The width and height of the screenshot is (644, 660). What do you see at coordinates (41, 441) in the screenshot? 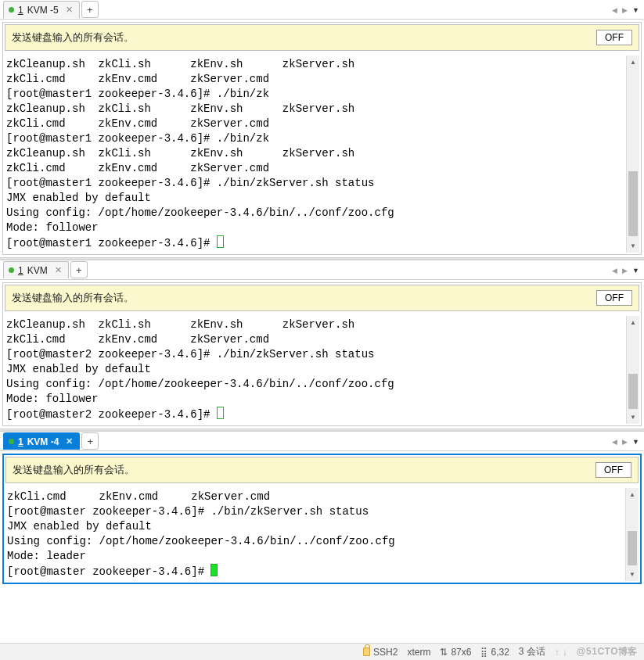
I see `tab-kvm-4: 1 KVM -4 ✕` at bounding box center [41, 441].